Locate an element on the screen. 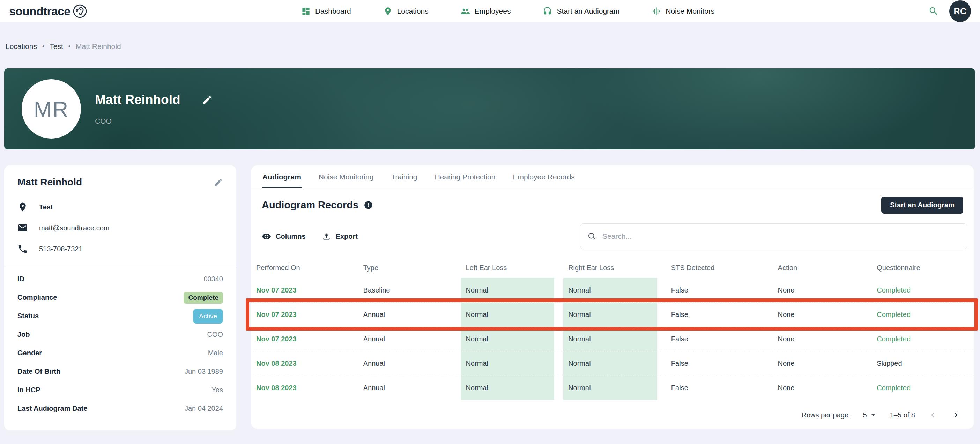 This screenshot has width=980, height=444. column-header-type: Type is located at coordinates (410, 268).